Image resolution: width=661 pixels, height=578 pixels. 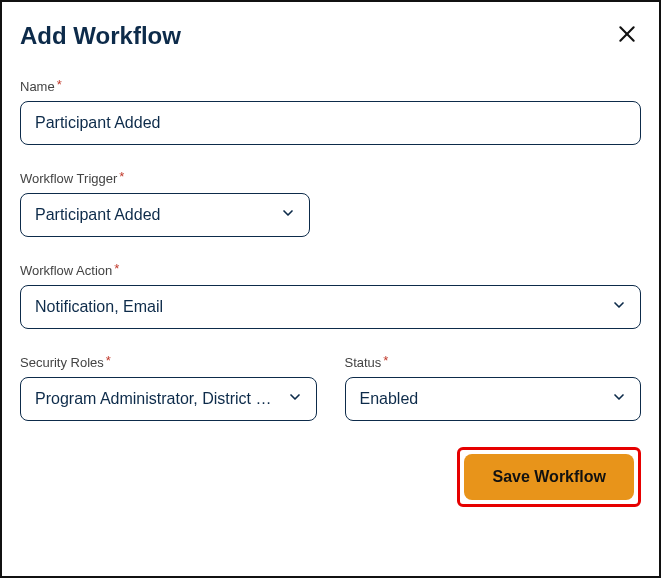 I want to click on roles-label: Security Roles*, so click(x=168, y=362).